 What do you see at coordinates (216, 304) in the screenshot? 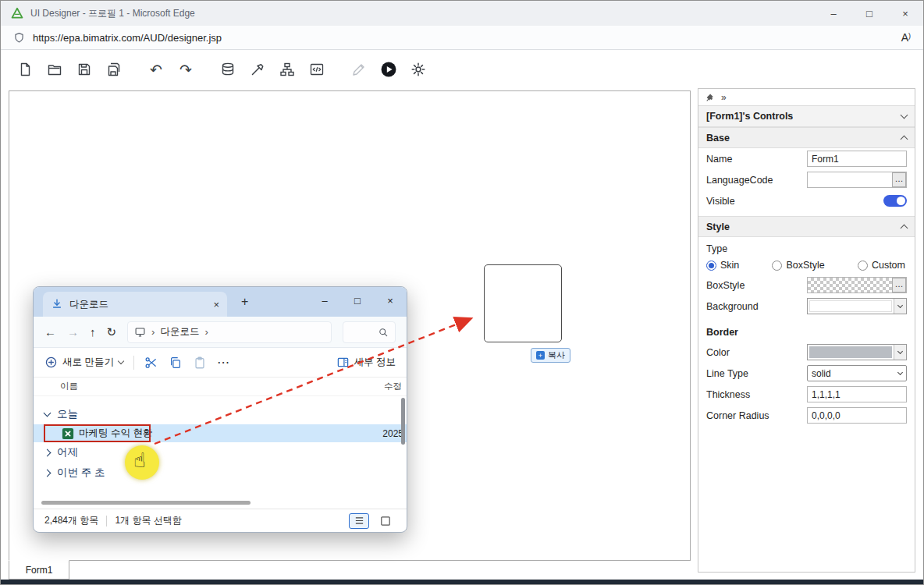
I see `tab-close-icon: ×` at bounding box center [216, 304].